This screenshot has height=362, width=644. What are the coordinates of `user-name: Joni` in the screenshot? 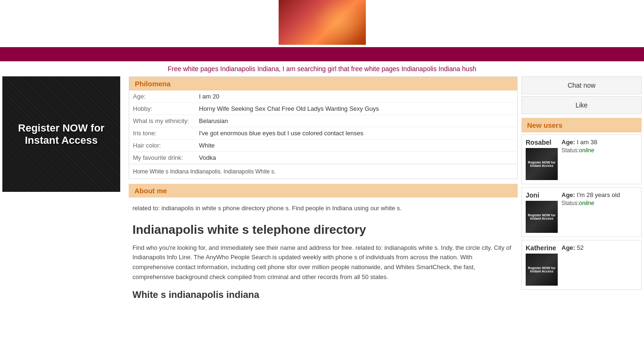 It's located at (542, 195).